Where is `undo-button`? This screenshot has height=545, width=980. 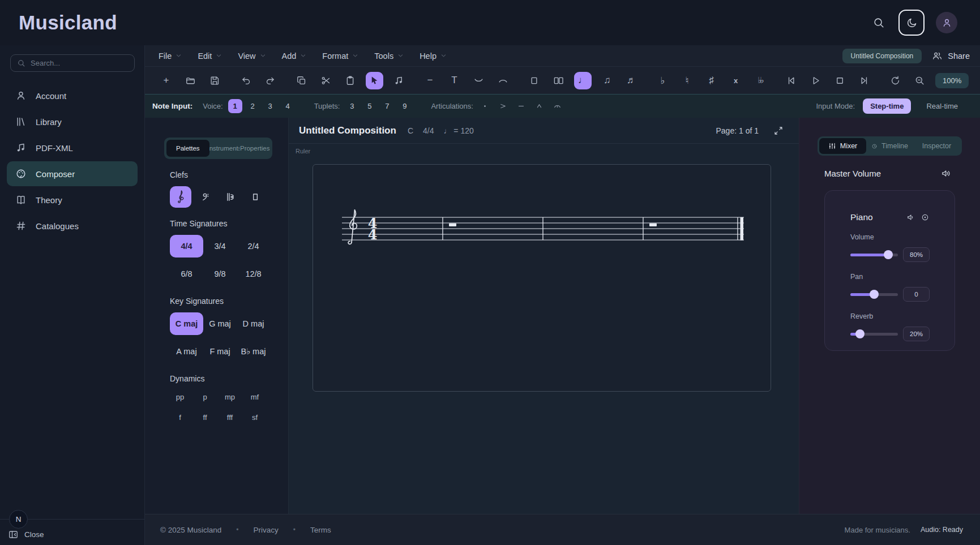
undo-button is located at coordinates (246, 80).